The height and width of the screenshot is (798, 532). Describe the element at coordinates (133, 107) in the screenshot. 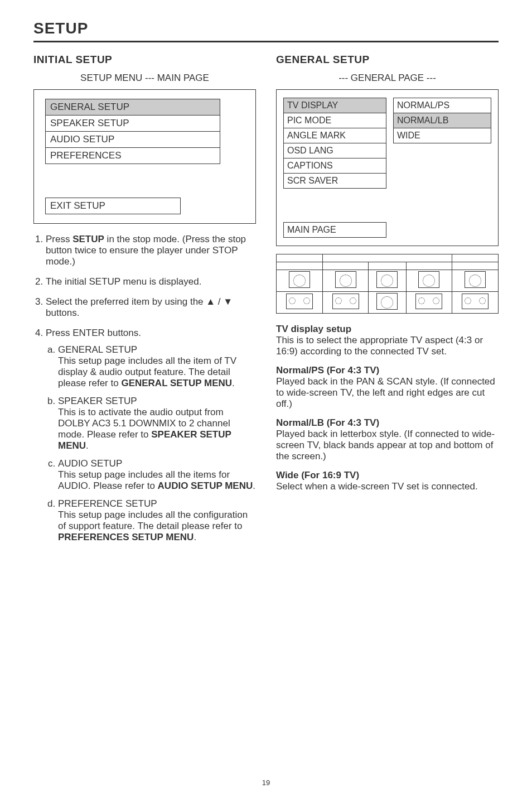

I see `menu-item-general-setup: GENERAL SETUP` at that location.